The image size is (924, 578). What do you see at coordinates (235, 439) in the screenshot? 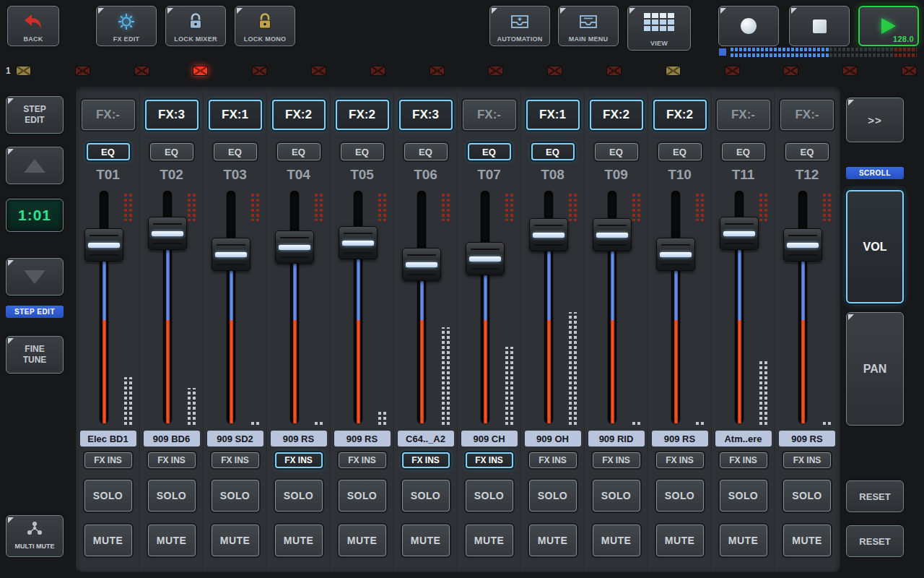
I see `track-name-label: 909 SD2` at bounding box center [235, 439].